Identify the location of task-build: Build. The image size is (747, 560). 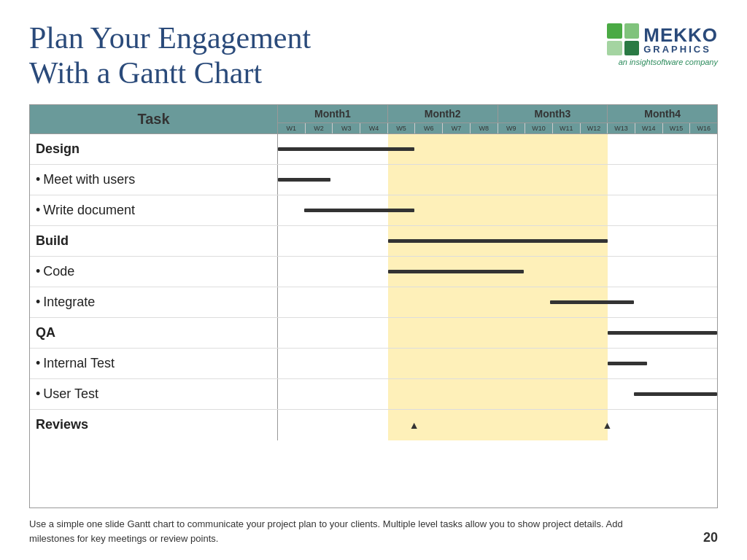
(154, 241).